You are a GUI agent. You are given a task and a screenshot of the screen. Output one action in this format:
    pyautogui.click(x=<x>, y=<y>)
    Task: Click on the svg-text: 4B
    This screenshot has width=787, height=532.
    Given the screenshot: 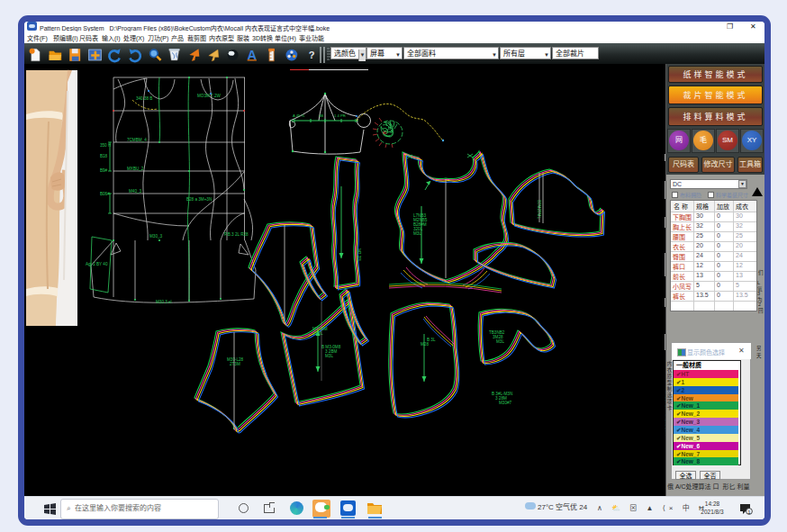 What is the action you would take?
    pyautogui.click(x=321, y=115)
    